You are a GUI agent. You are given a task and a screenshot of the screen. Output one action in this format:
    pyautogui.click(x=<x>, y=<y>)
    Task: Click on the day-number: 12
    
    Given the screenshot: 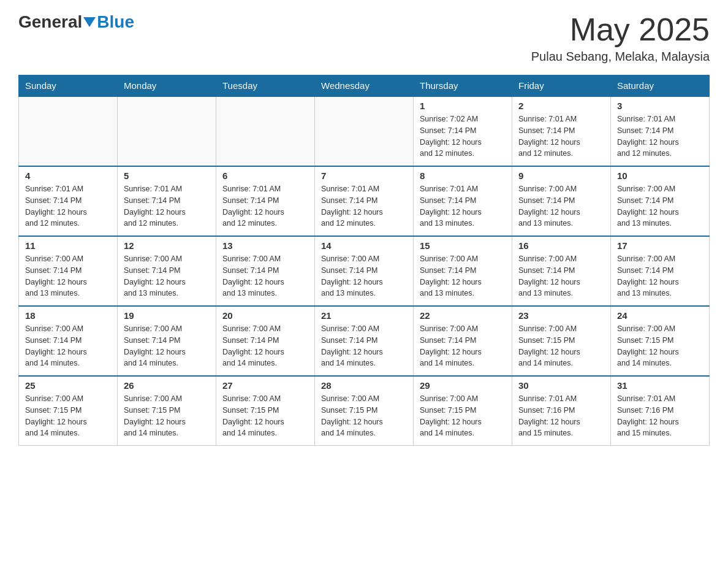 What is the action you would take?
    pyautogui.click(x=167, y=245)
    